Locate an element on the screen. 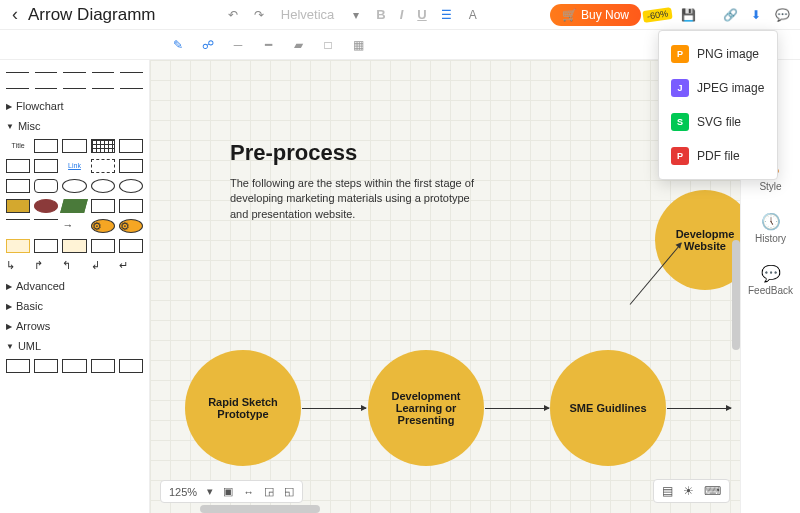 Image resolution: width=800 pixels, height=513 pixels. zoom-level: 125% is located at coordinates (183, 492).